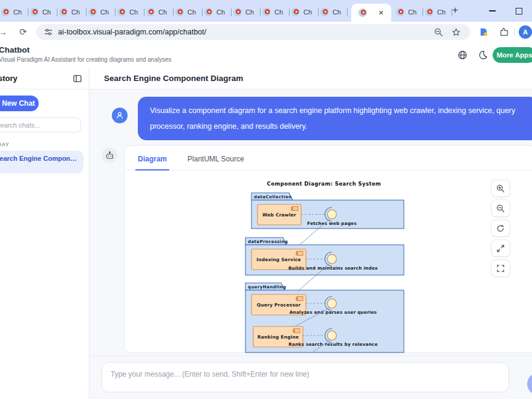 This screenshot has height=399, width=532. I want to click on component-name: Indexing Service, so click(279, 260).